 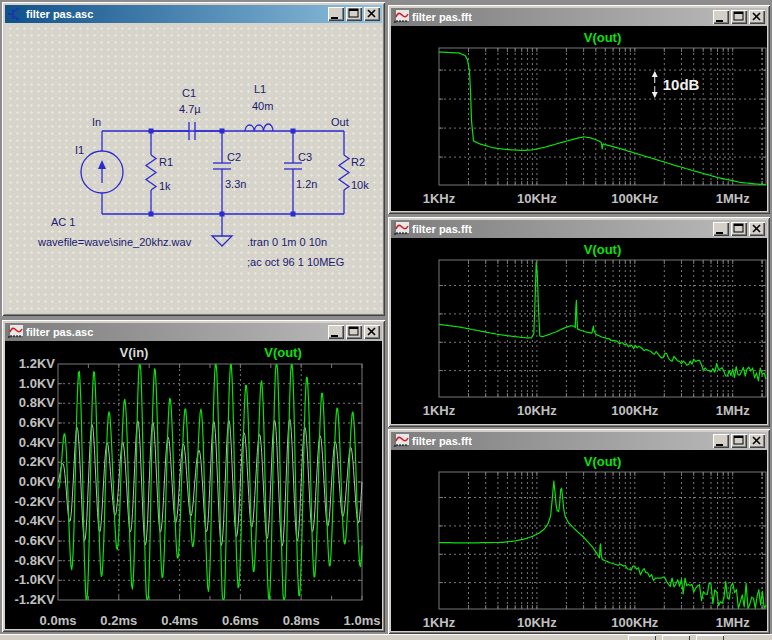 What do you see at coordinates (579, 229) in the screenshot?
I see `titlebar-fft2: filter pas.fft` at bounding box center [579, 229].